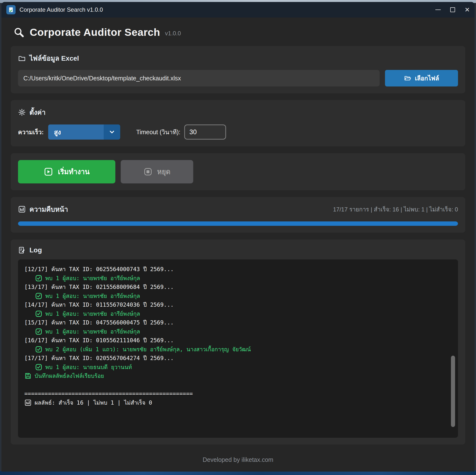 This screenshot has width=476, height=475. I want to click on log-section-header: Log, so click(238, 250).